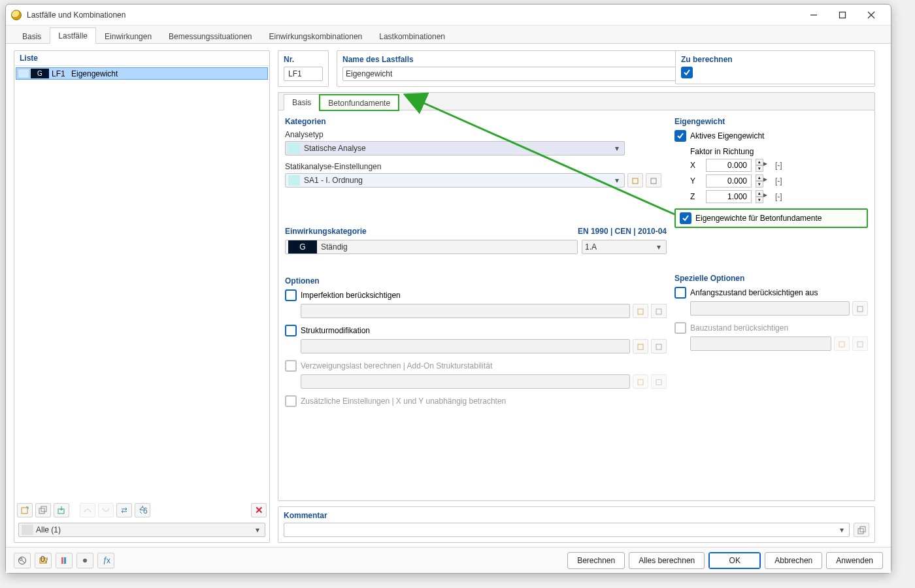 The width and height of the screenshot is (915, 588). What do you see at coordinates (303, 59) in the screenshot?
I see `nr-label: Nr.` at bounding box center [303, 59].